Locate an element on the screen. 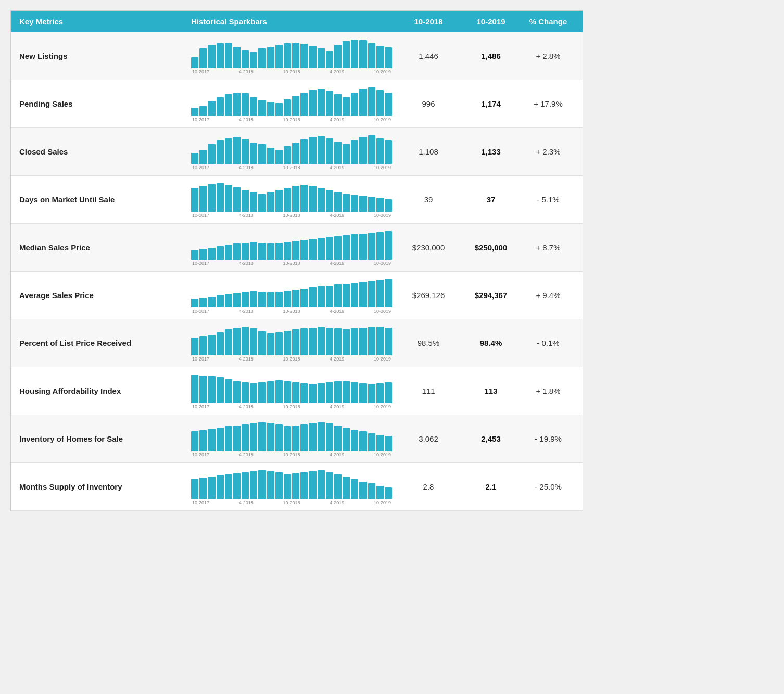 This screenshot has height=694, width=784. table-row: New Listings10-20174-201810-20184-201910… is located at coordinates (297, 56).